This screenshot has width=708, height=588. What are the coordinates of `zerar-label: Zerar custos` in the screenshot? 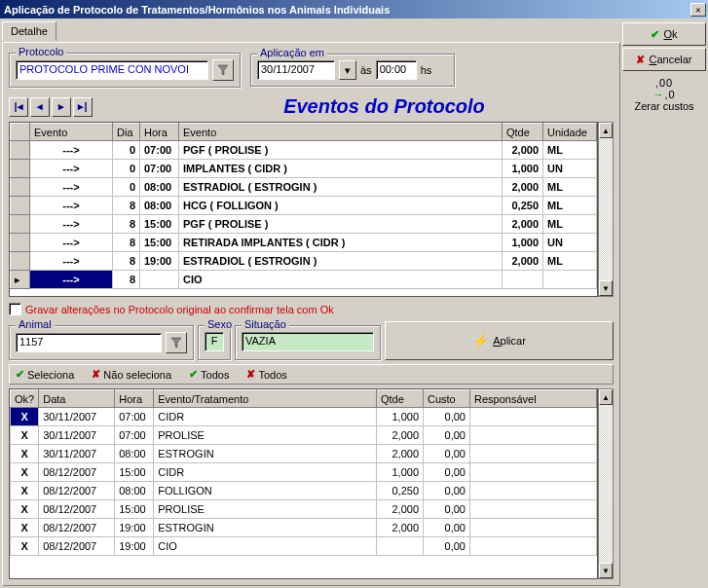 It's located at (664, 106).